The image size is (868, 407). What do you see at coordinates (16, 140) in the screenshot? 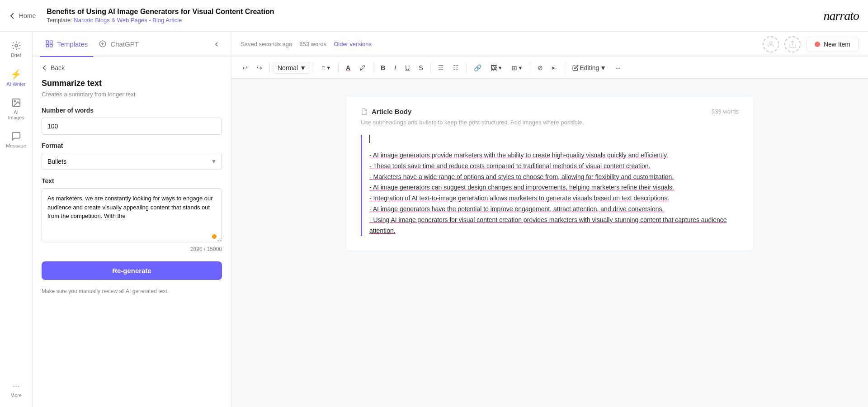
I see `sidebar-item-message: Message` at bounding box center [16, 140].